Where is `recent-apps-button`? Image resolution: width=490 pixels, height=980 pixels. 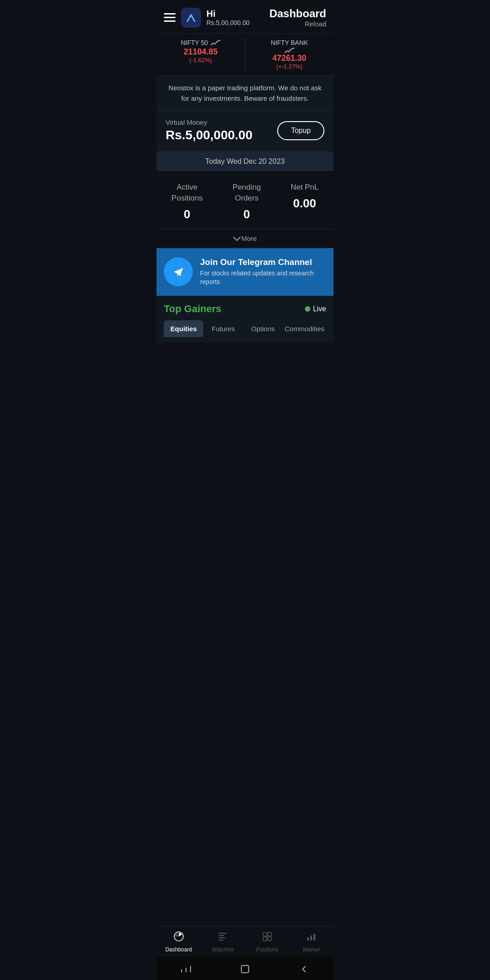 recent-apps-button is located at coordinates (186, 969).